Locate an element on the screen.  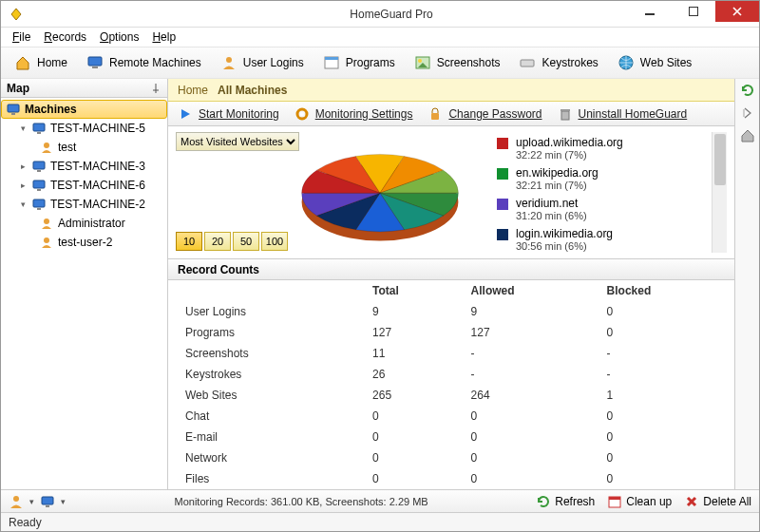
keyboard-icon is located at coordinates (527, 63).